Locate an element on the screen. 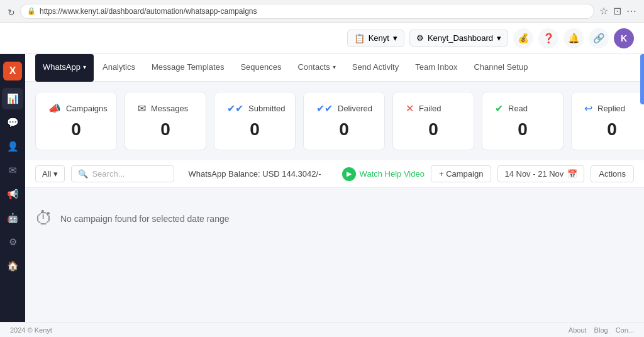  subnav-send-activity: Send Activity is located at coordinates (375, 68).